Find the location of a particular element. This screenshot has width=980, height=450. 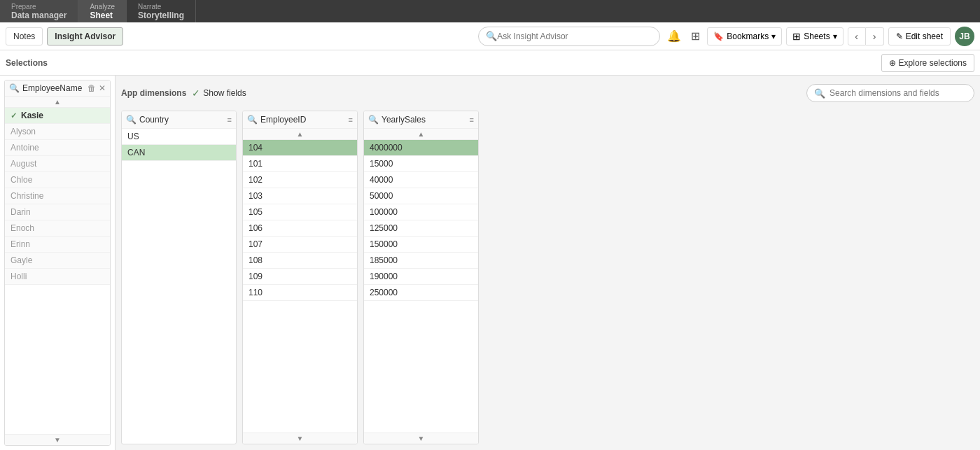

employee-id-scroll-up: ▲ is located at coordinates (300, 134).